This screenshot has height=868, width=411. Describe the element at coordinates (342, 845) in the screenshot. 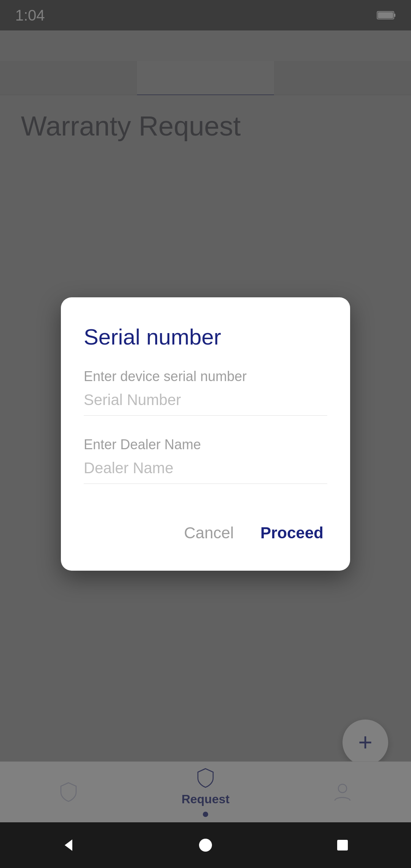

I see `recents-button` at that location.